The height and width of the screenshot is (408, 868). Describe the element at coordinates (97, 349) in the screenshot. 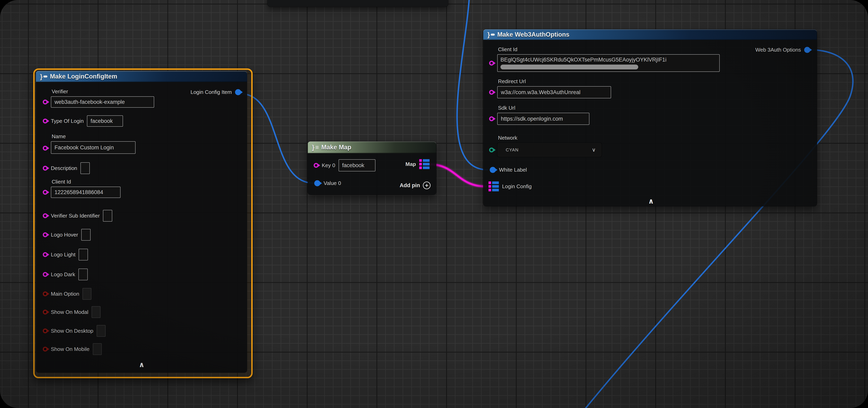

I see `show-on-mobile-checkbox` at that location.